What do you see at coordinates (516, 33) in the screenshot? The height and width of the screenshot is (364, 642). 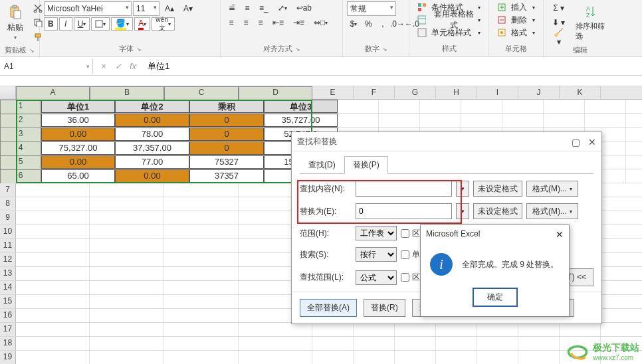 I see `format-cells-button: 格式▾` at bounding box center [516, 33].